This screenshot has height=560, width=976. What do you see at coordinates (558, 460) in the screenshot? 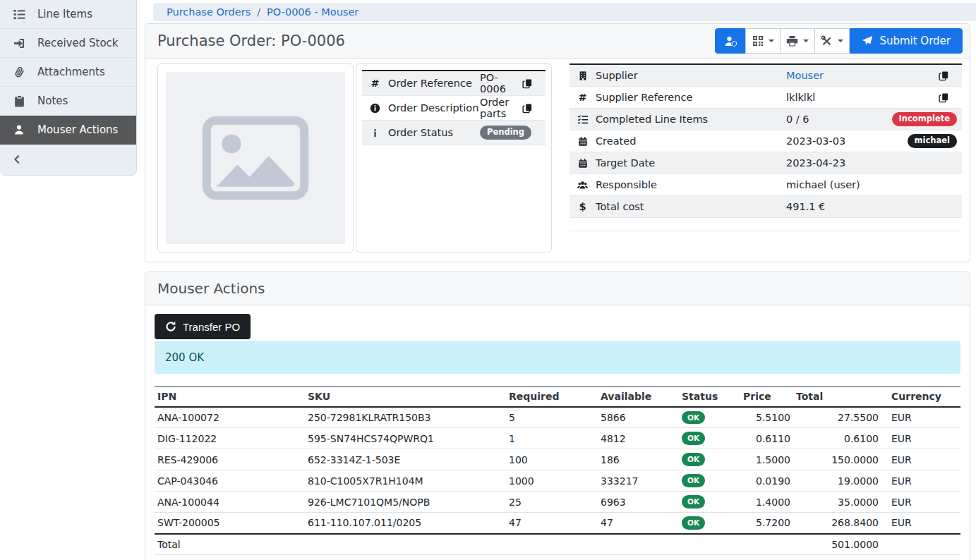
I see `table-row: RES-429006 652-3314Z-1-503E 100 186 OK 1…` at bounding box center [558, 460].